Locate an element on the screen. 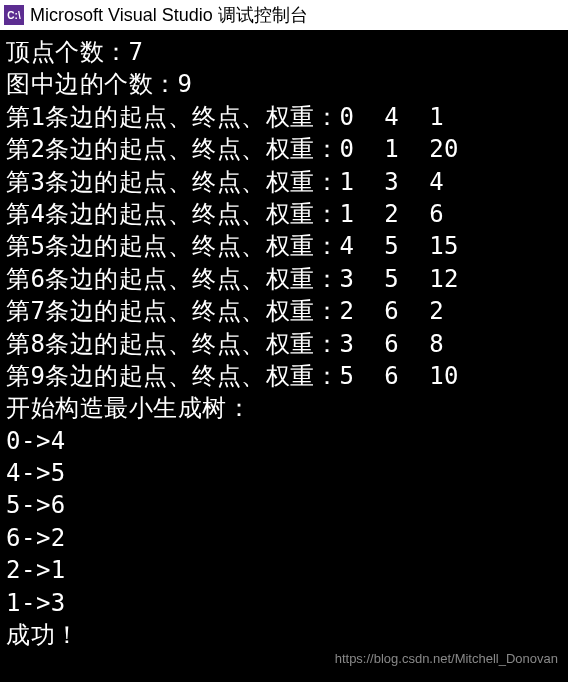 Image resolution: width=568 pixels, height=682 pixels. title-bar: C:\ Microsoft Visual Studio 调试控制台 is located at coordinates (284, 16).